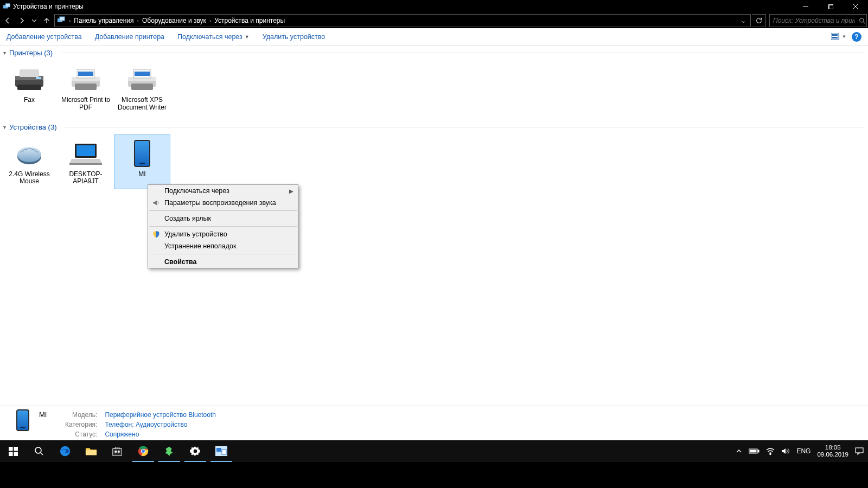  I want to click on volume-icon, so click(786, 451).